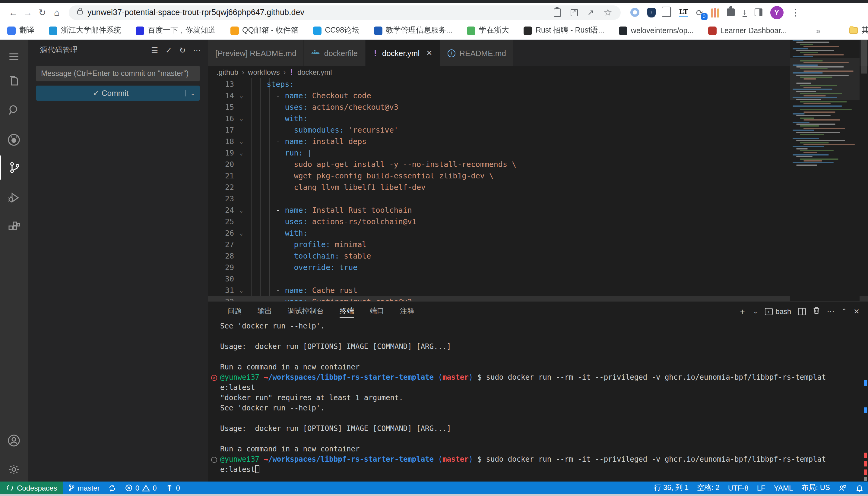  What do you see at coordinates (21, 30) in the screenshot?
I see `bookmark-item: 翻译` at bounding box center [21, 30].